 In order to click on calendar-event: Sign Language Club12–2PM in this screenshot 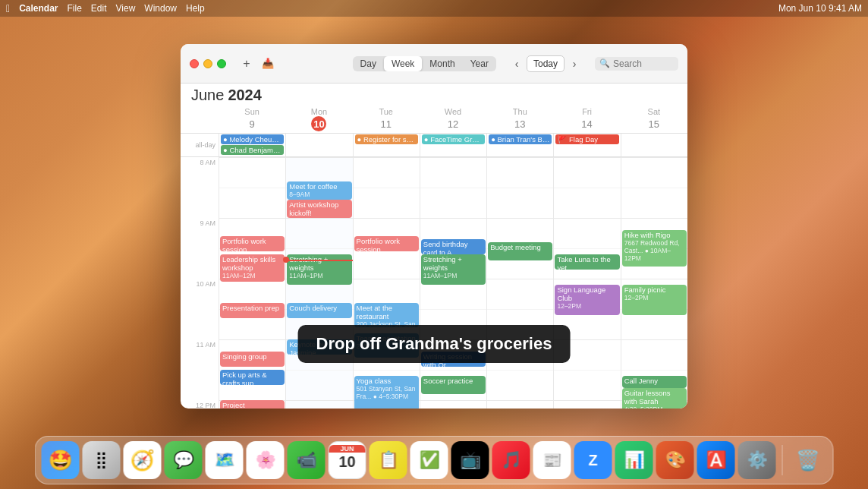, I will do `click(587, 300)`.